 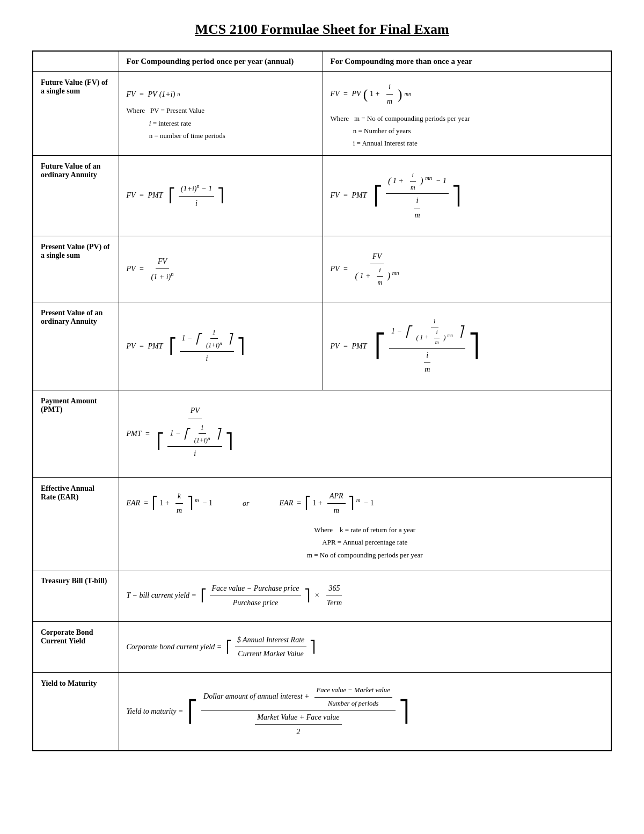 I want to click on formula-ytm: Yield to maturity = ⎡ Dollar amount of a…, so click(x=365, y=712).